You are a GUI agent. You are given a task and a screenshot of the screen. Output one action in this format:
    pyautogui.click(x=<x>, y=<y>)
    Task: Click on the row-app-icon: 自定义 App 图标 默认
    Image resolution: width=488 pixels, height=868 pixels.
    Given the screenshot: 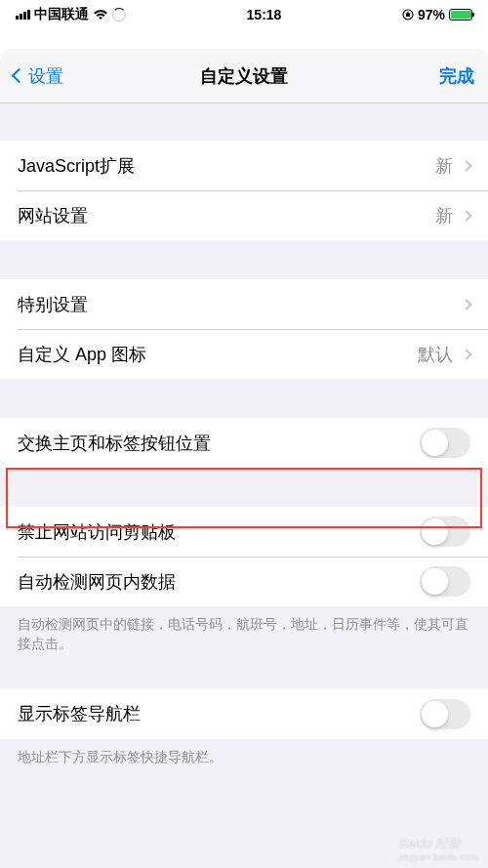 What is the action you would take?
    pyautogui.click(x=244, y=353)
    